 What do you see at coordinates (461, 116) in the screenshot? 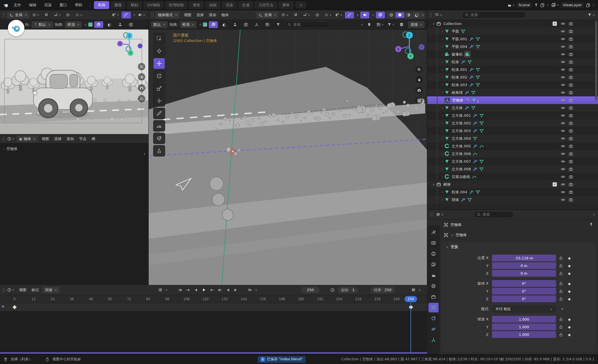
I see `object-name: 立方体.001` at bounding box center [461, 116].